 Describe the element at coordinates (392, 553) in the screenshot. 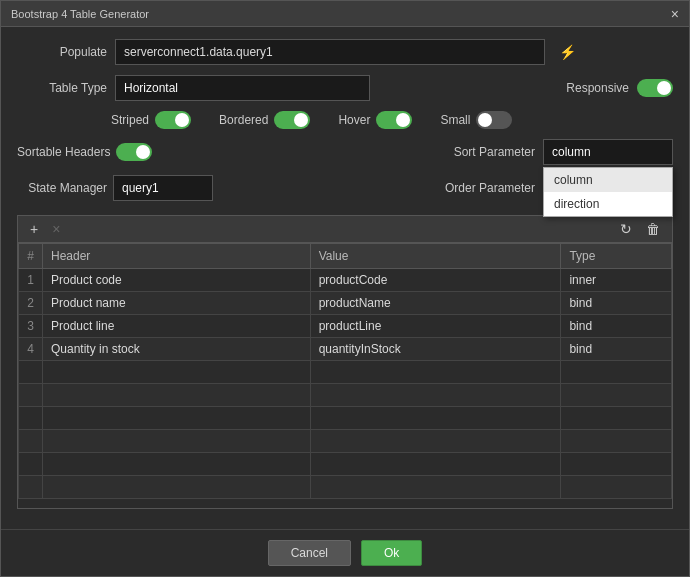

I see `ok-button: Ok` at that location.